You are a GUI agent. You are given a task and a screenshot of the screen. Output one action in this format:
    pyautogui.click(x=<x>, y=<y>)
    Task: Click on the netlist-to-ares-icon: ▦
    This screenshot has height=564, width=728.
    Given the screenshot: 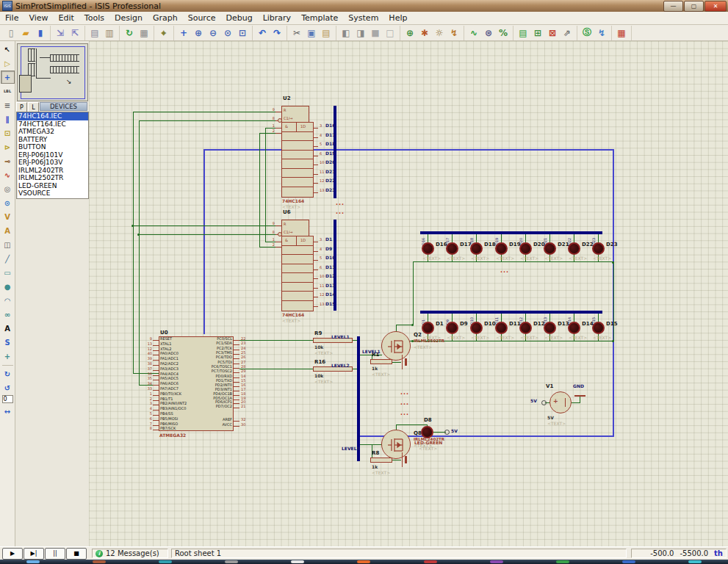 What is the action you would take?
    pyautogui.click(x=621, y=33)
    